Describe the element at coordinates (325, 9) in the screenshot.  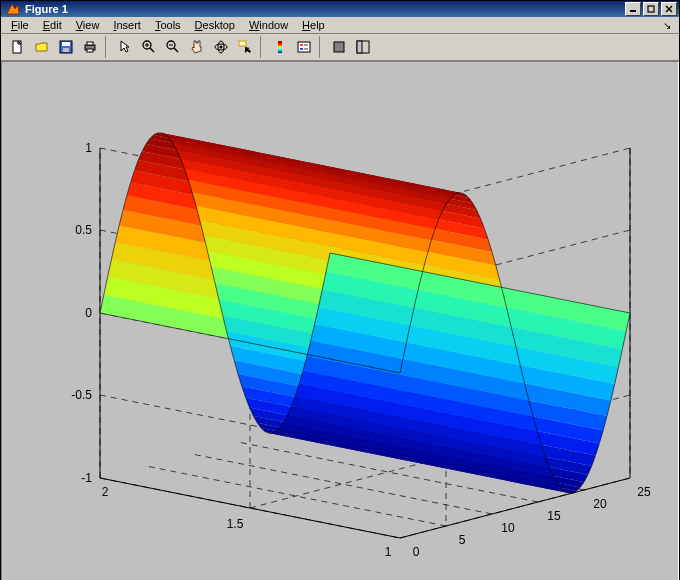
I see `window-title: Figure 1` at that location.